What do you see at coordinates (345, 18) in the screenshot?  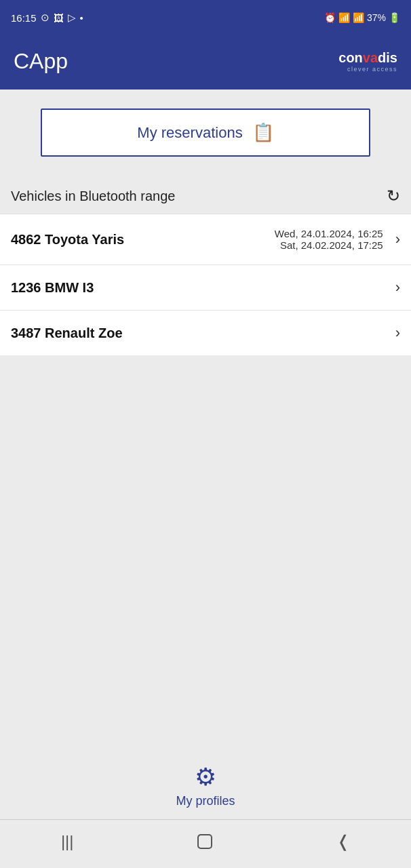 I see `wifi-icon: 📶` at bounding box center [345, 18].